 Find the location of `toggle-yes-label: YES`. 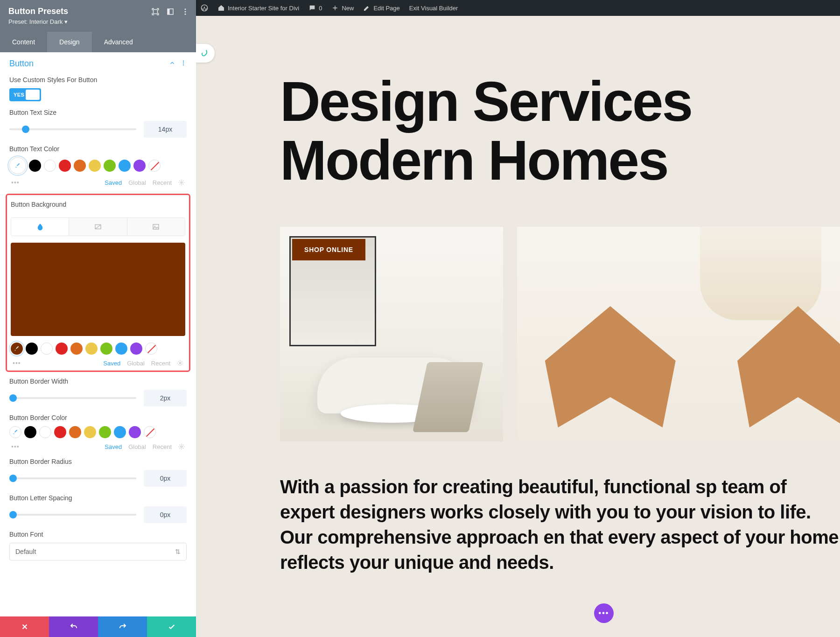

toggle-yes-label: YES is located at coordinates (19, 95).